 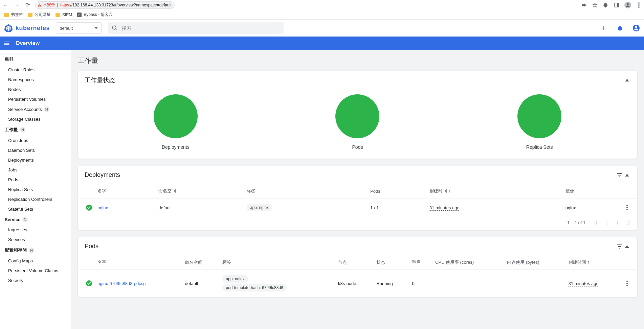 What do you see at coordinates (535, 262) in the screenshot?
I see `col-mem: 内存使用 (bytes)` at bounding box center [535, 262].